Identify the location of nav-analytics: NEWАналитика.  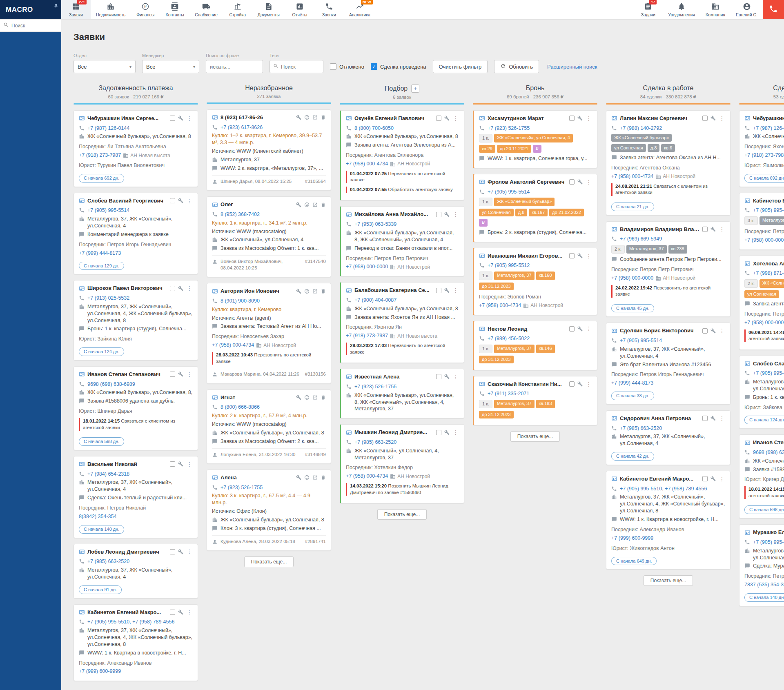
(360, 10).